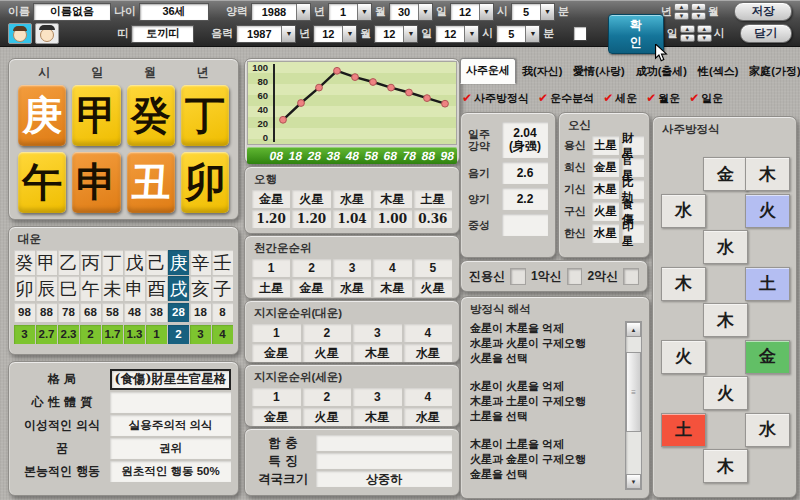 This screenshot has width=800, height=500. I want to click on day-spinner: ▲▼, so click(688, 34).